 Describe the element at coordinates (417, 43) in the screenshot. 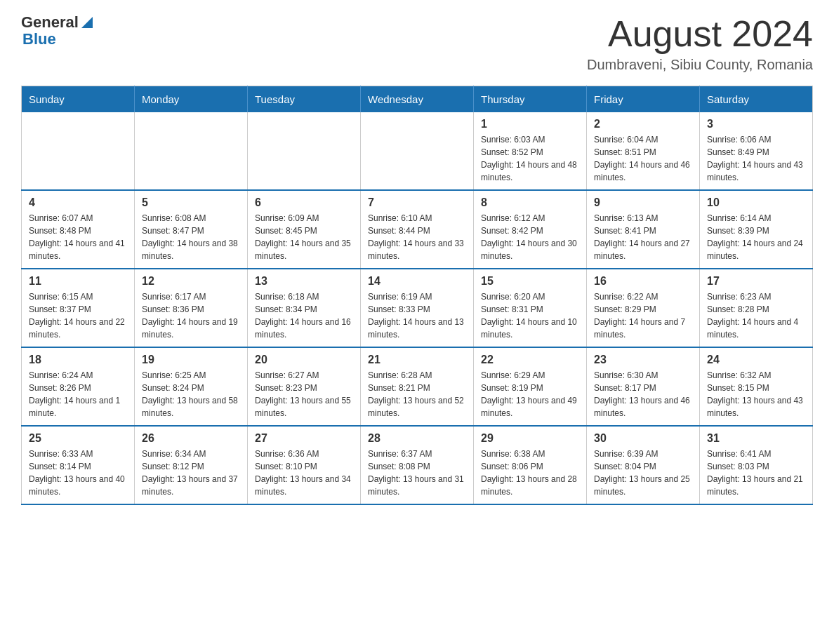

I see `page-header: General Blue August 2024 Dumbraveni, Sib…` at that location.